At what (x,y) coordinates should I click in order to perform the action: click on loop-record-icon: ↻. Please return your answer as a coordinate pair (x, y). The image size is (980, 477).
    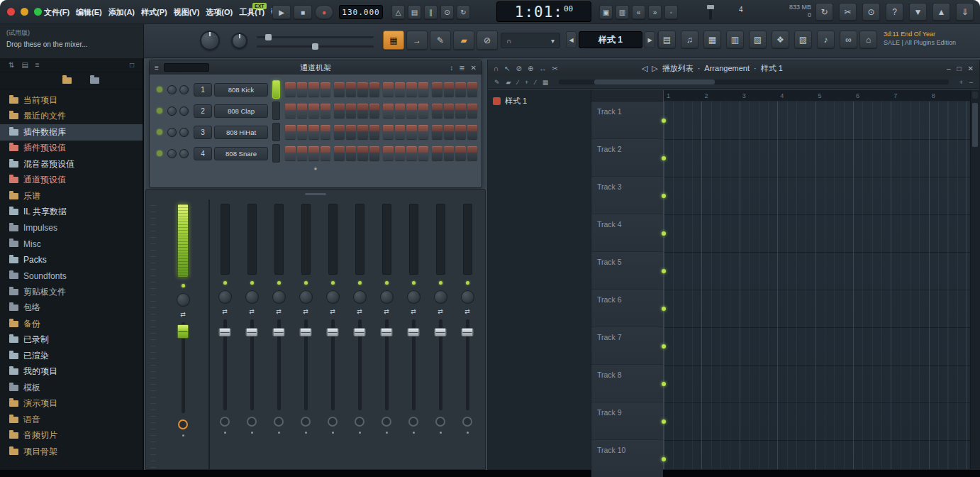
    Looking at the image, I should click on (464, 12).